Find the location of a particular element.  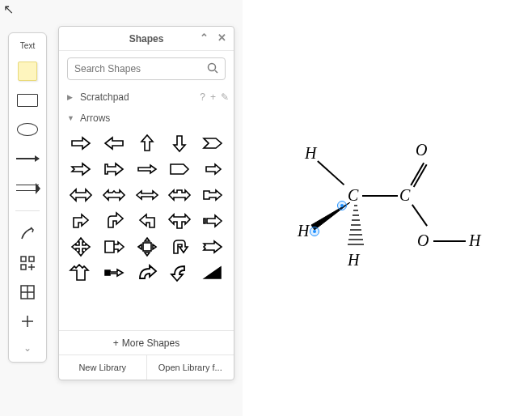

divider is located at coordinates (27, 210).